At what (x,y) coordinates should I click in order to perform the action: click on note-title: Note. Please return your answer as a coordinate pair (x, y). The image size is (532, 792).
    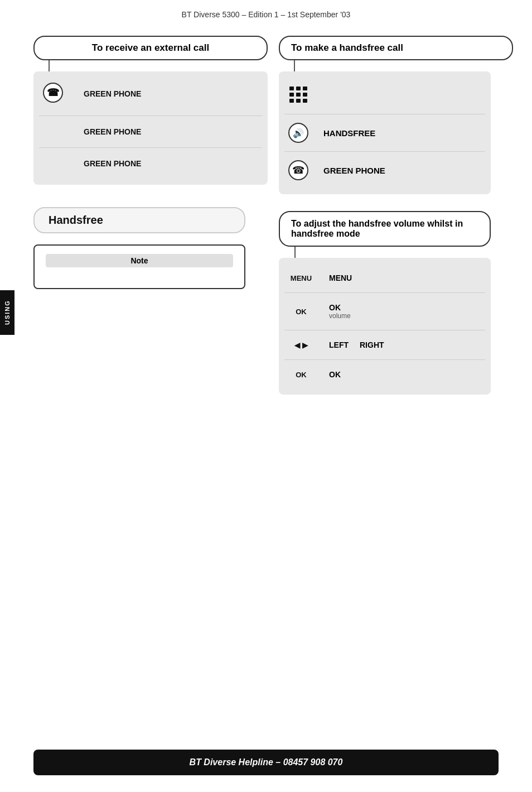
    Looking at the image, I should click on (139, 261).